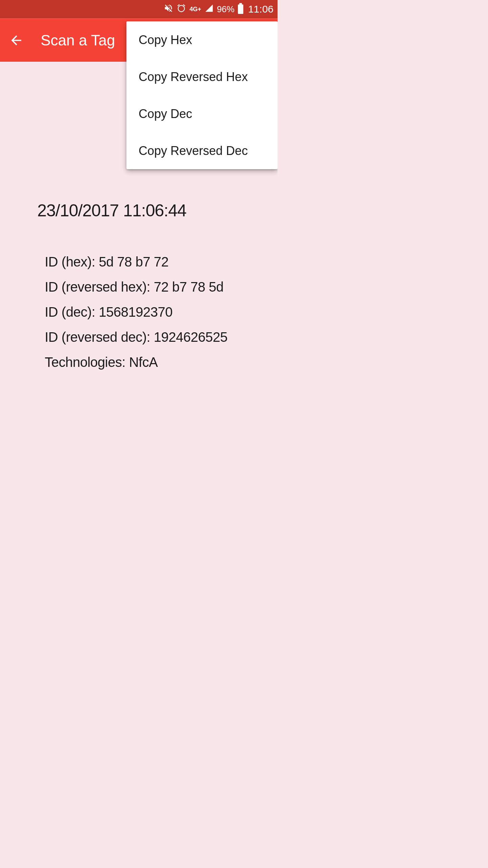 This screenshot has width=488, height=868. I want to click on menu-item-copy-reversed-hex: Copy Reversed Hex, so click(202, 77).